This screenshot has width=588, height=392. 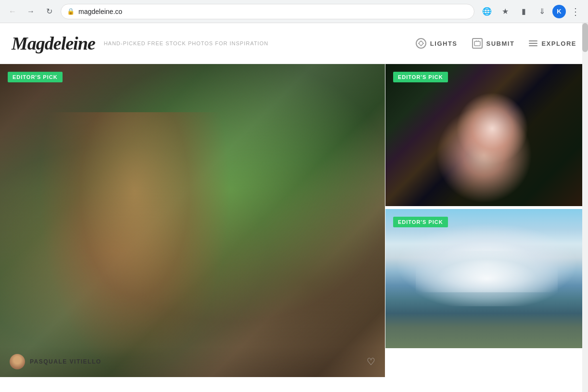 I want to click on forward-button: →, so click(x=31, y=12).